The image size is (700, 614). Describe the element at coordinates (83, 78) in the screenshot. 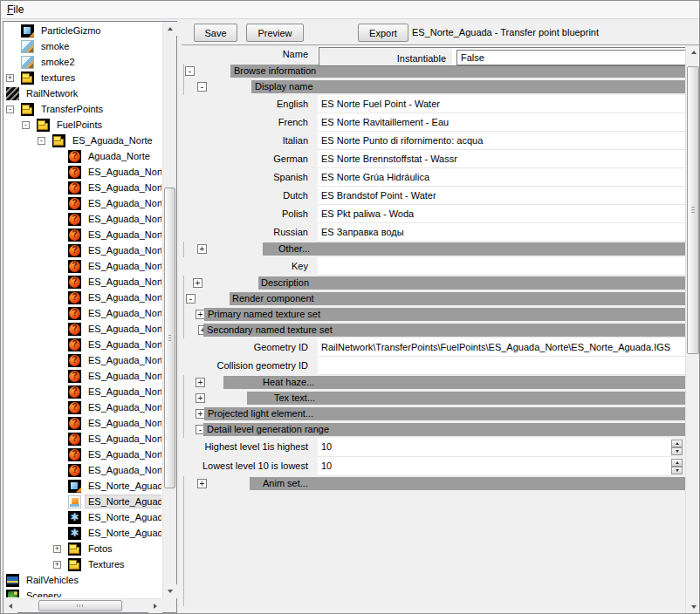

I see `tree-item-textures: +textures` at that location.